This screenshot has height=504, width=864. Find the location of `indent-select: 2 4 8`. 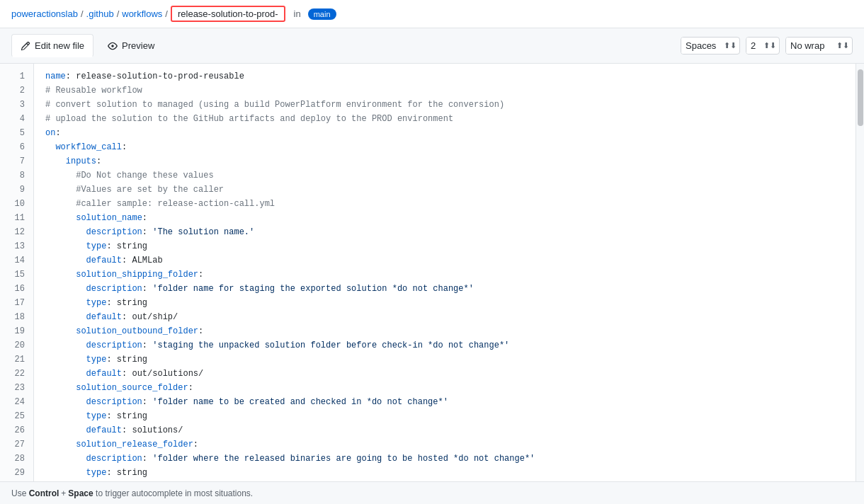

indent-select: 2 4 8 is located at coordinates (754, 45).